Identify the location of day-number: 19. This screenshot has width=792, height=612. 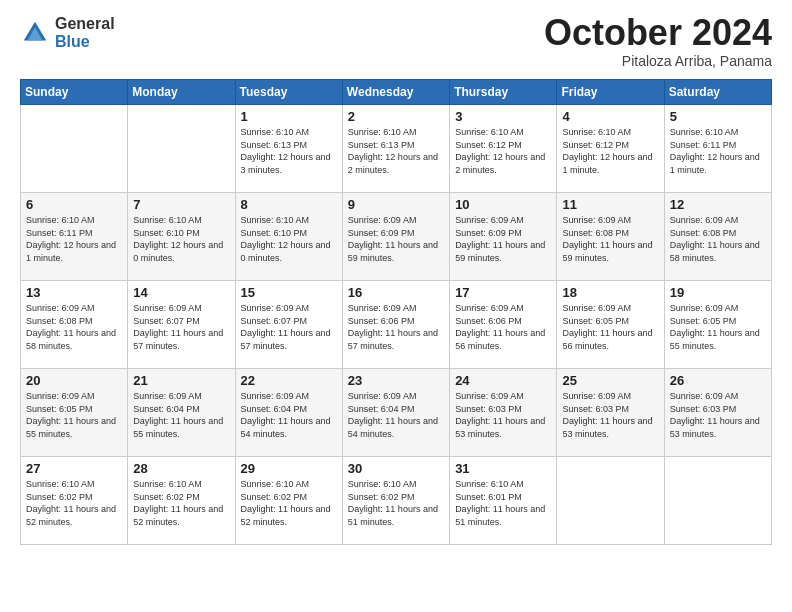
(718, 292).